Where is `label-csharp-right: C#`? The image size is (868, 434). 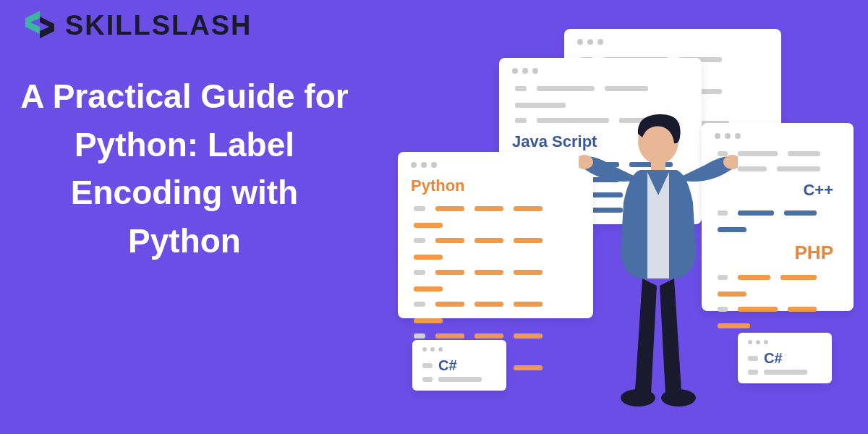 label-csharp-right: C# is located at coordinates (773, 359).